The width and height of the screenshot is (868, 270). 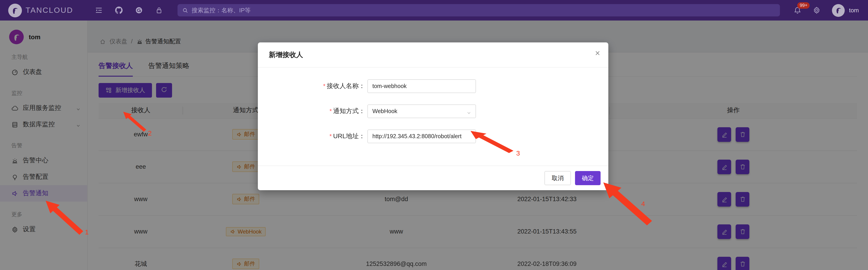 I want to click on confirm-button: 确定, so click(x=588, y=178).